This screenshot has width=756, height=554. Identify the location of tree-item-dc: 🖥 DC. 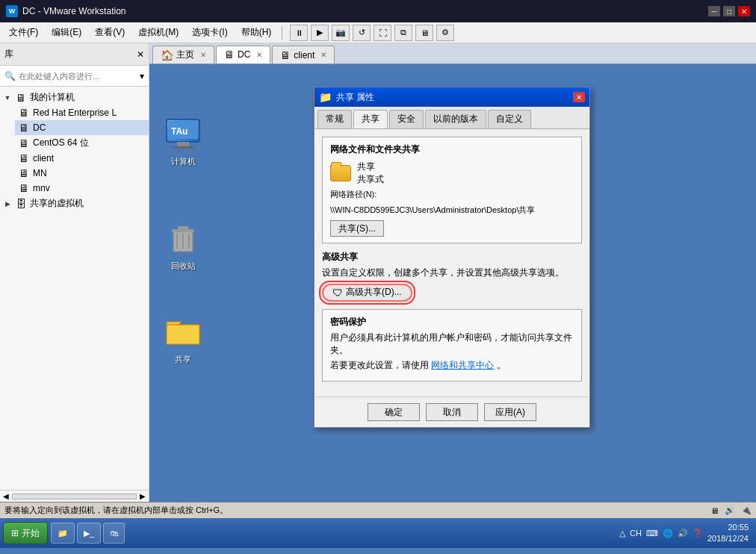
(82, 128).